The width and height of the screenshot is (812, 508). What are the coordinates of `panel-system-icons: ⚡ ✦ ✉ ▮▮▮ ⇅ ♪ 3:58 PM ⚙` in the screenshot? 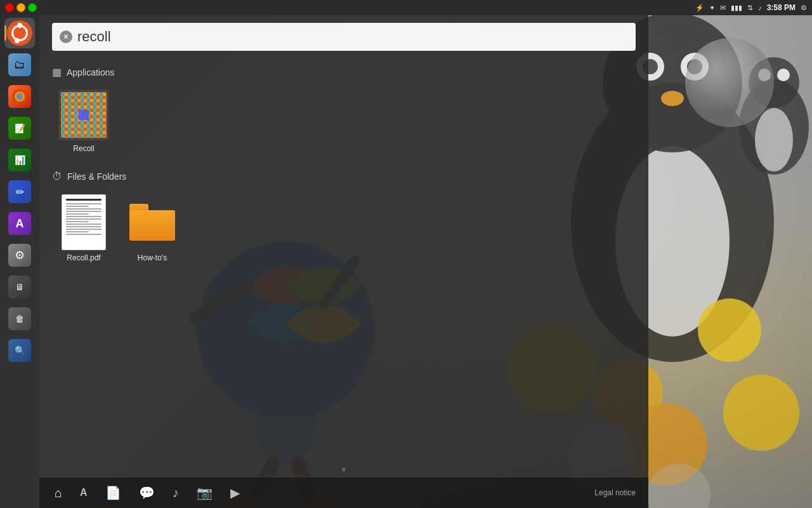 It's located at (751, 8).